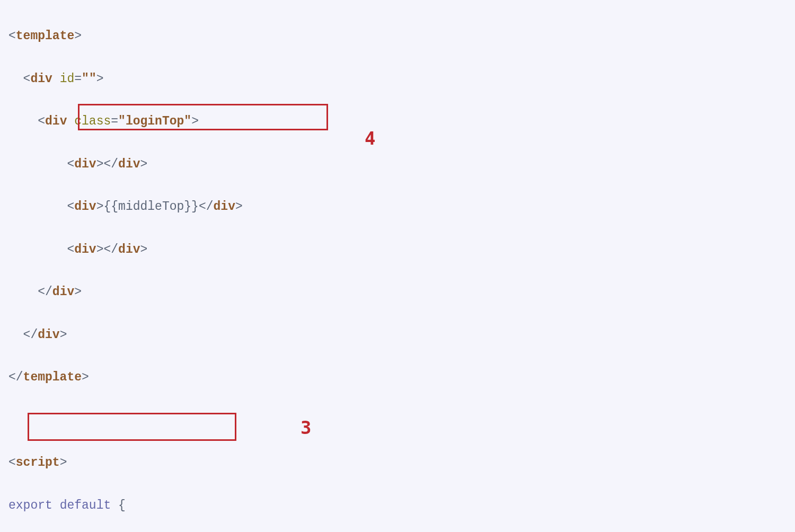 This screenshot has height=532, width=795. What do you see at coordinates (398, 250) in the screenshot?
I see `code-line-6: <div></div>` at bounding box center [398, 250].